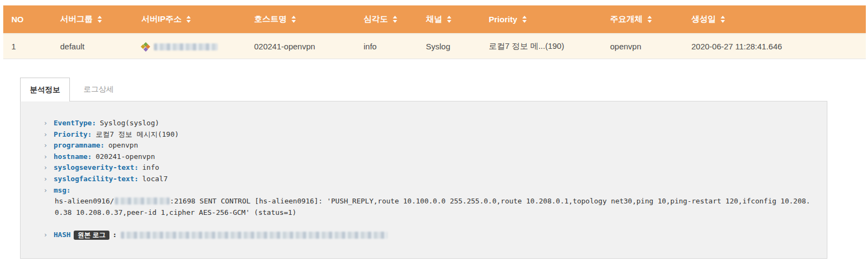  What do you see at coordinates (703, 20) in the screenshot?
I see `col-label: 생성일` at bounding box center [703, 20].